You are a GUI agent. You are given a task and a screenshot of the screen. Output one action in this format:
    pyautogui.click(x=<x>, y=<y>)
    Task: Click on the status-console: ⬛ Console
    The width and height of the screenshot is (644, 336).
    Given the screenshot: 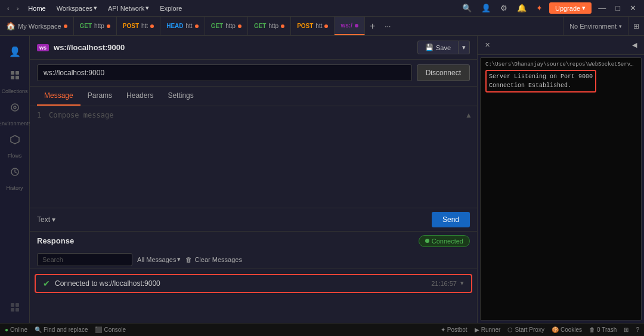 What is the action you would take?
    pyautogui.click(x=110, y=329)
    